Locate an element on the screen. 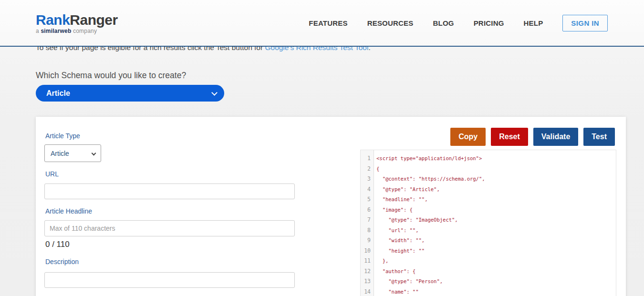  line-number: 3 is located at coordinates (367, 179).